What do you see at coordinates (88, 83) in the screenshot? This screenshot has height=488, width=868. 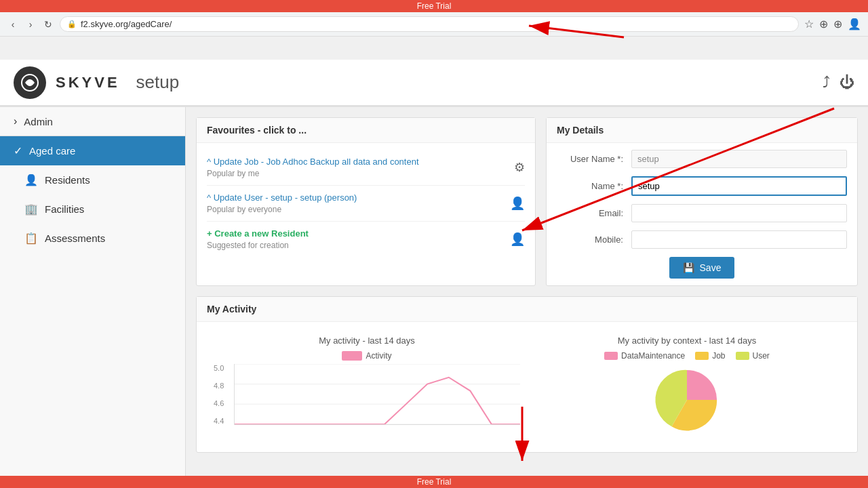 I see `logo-text: SKYVE` at bounding box center [88, 83].